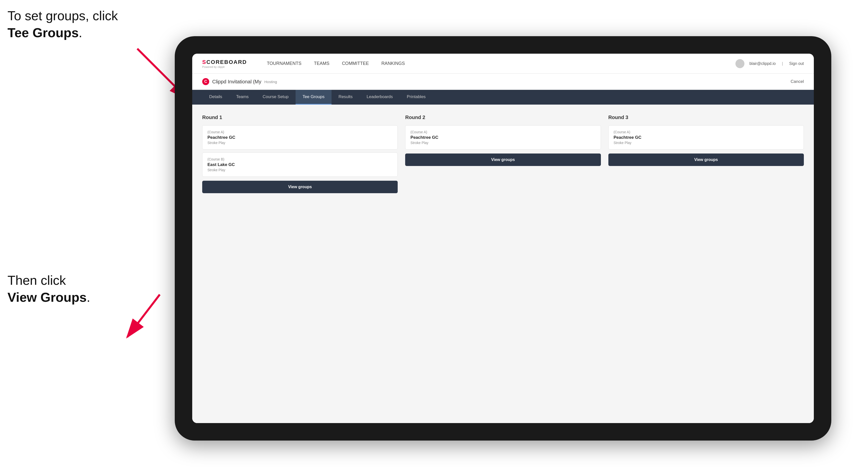  I want to click on instruction-bottom-line2: View Groups, so click(47, 297).